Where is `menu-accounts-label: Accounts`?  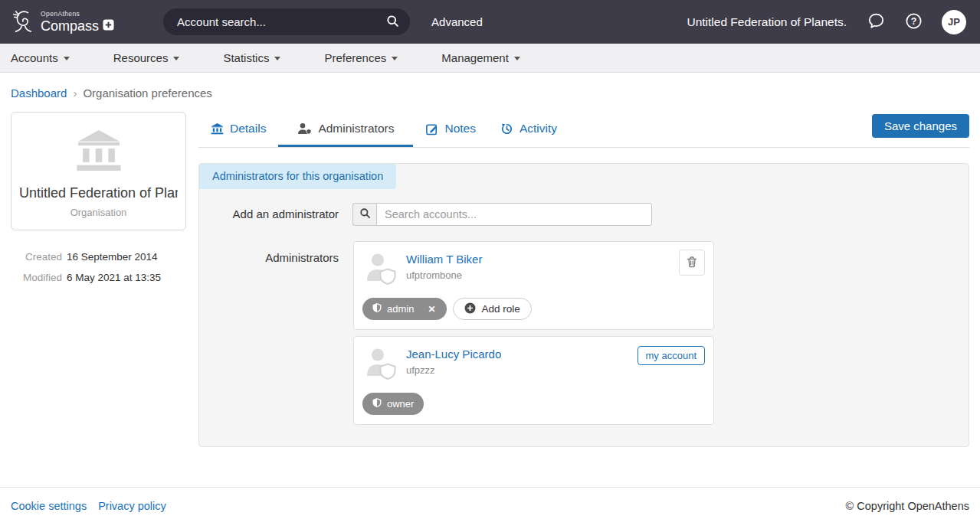
menu-accounts-label: Accounts is located at coordinates (34, 58).